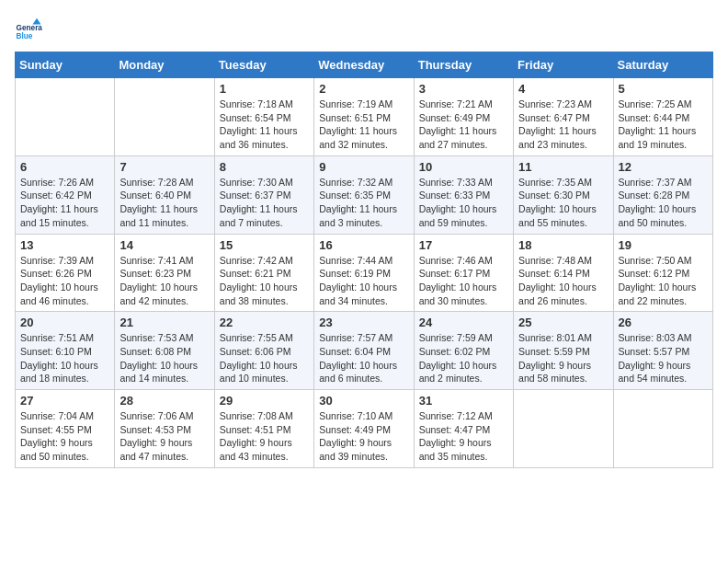  What do you see at coordinates (563, 65) in the screenshot?
I see `weekday-header: Friday` at bounding box center [563, 65].